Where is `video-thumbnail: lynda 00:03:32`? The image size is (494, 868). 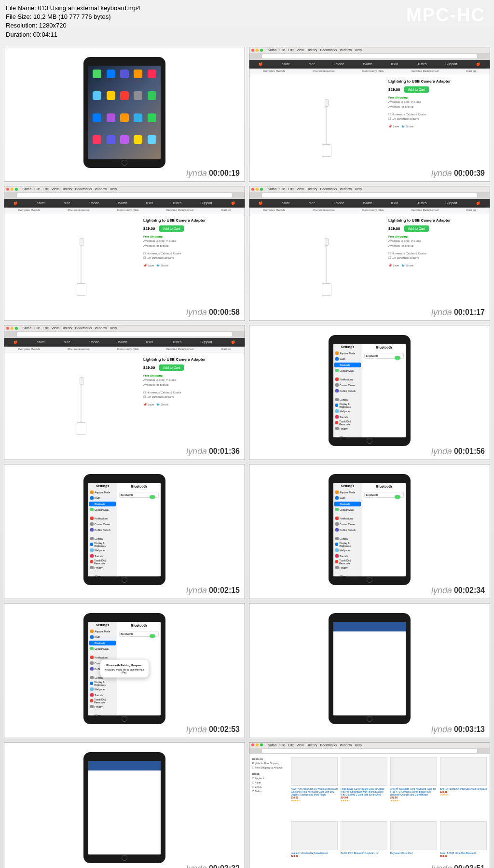 video-thumbnail: lynda 00:03:32 is located at coordinates (124, 805).